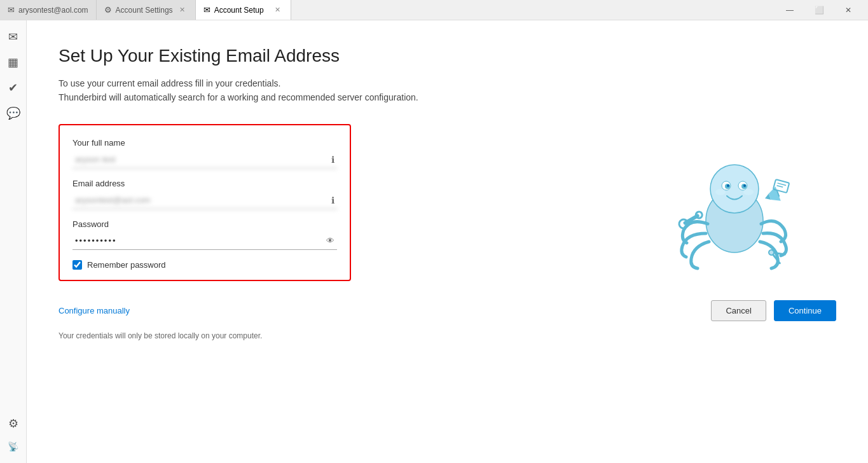  Describe the element at coordinates (448, 56) in the screenshot. I see `page-title: Set Up Your Existing Email Address` at that location.